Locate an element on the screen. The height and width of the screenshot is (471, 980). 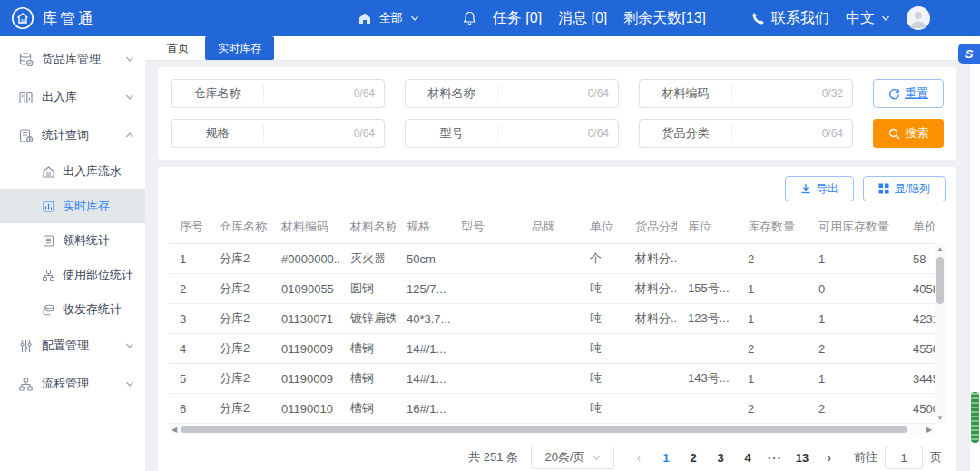
table-row: 4分库201190009槽钢14#/1...吨224550 is located at coordinates (552, 348).